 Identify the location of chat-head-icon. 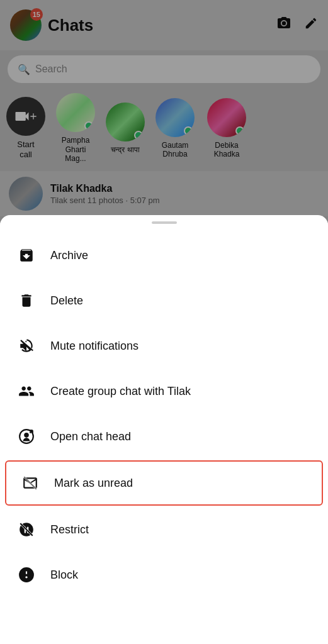
(26, 436).